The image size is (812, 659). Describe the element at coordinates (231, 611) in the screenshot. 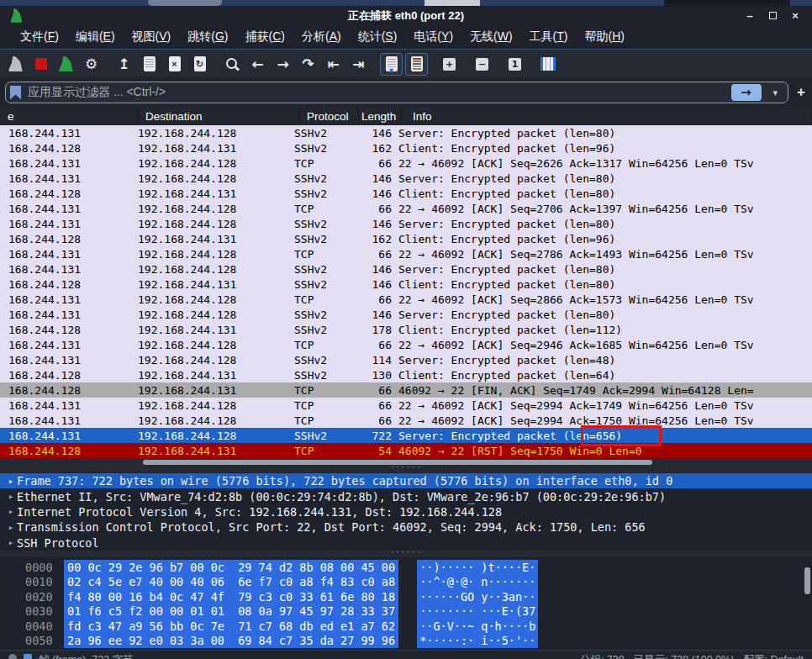

I see `hex-bytes: 01 f6 c5 f2 00 00 01 01 08 0a 97 45 97 2…` at that location.